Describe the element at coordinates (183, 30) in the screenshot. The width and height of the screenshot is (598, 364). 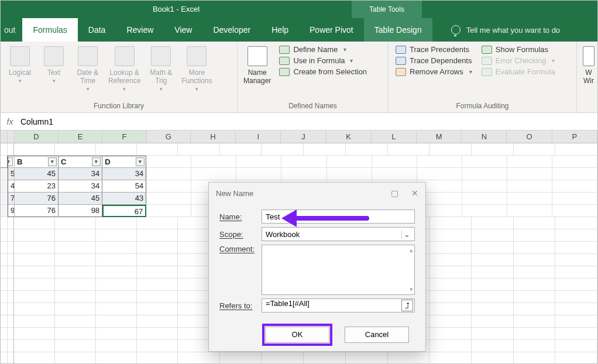
I see `tab-view: View` at that location.